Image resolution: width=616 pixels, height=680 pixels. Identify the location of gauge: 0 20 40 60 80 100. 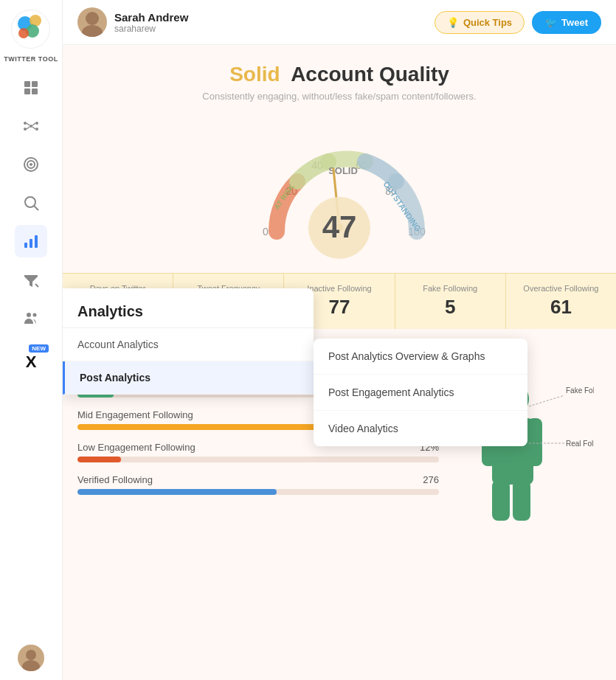
(339, 187).